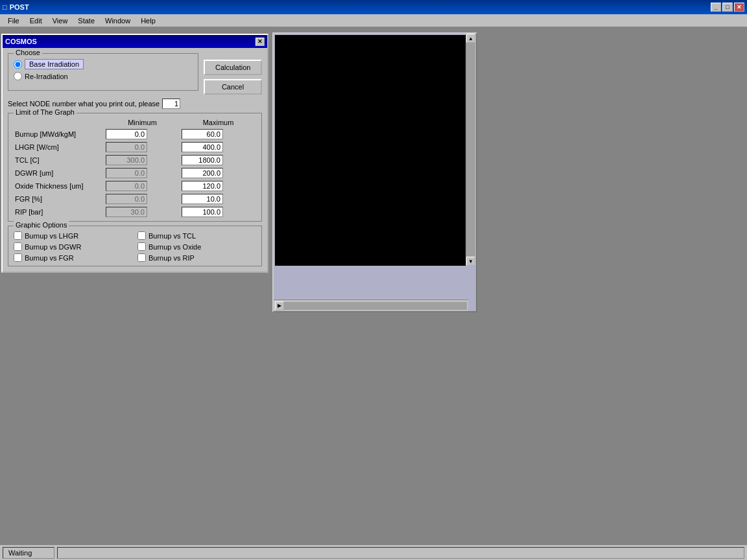 Image resolution: width=747 pixels, height=560 pixels. I want to click on app-icon: □, so click(5, 7).